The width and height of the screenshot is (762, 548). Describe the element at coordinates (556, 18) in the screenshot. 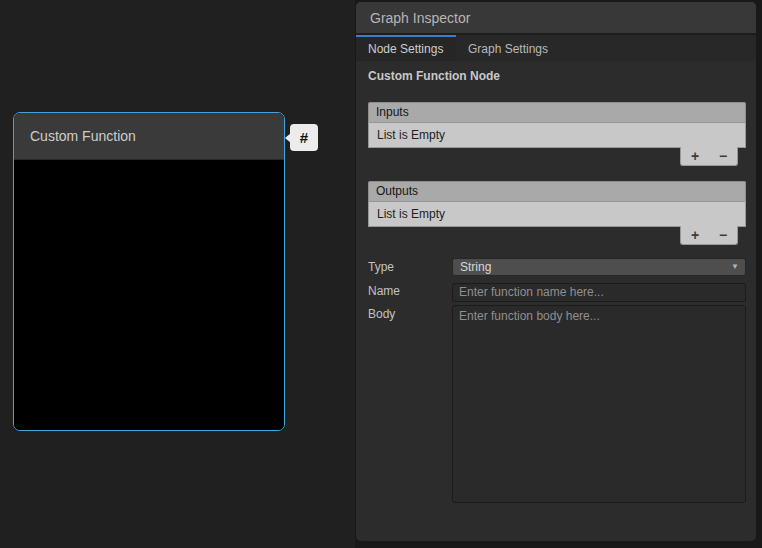

I see `panel-title: Graph Inspector` at that location.